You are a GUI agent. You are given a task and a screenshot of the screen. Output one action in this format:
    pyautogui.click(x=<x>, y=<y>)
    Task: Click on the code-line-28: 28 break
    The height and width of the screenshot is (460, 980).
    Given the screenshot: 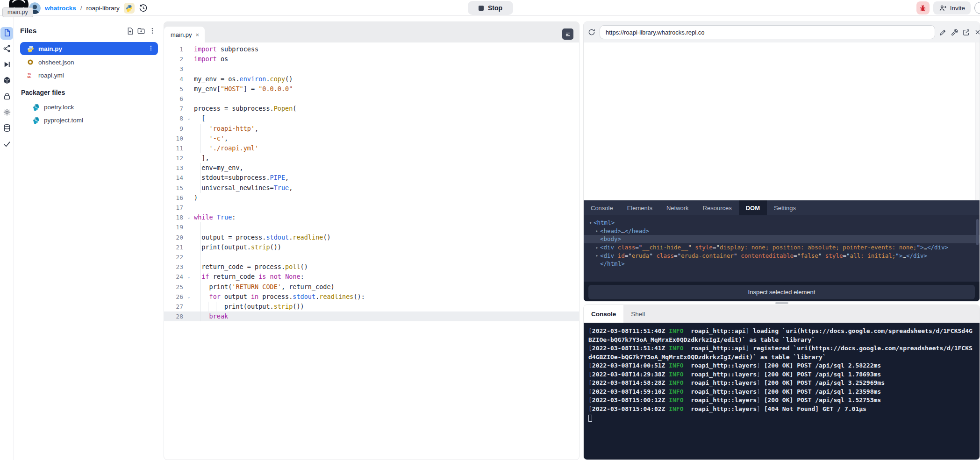 What is the action you would take?
    pyautogui.click(x=372, y=317)
    